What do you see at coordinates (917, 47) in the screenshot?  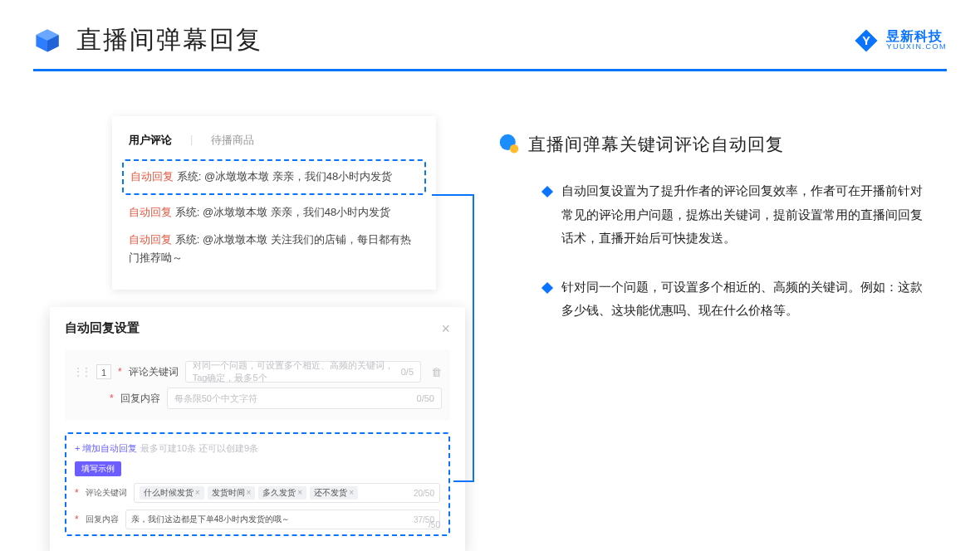 I see `brand-domain: YUUXIN.COM` at bounding box center [917, 47].